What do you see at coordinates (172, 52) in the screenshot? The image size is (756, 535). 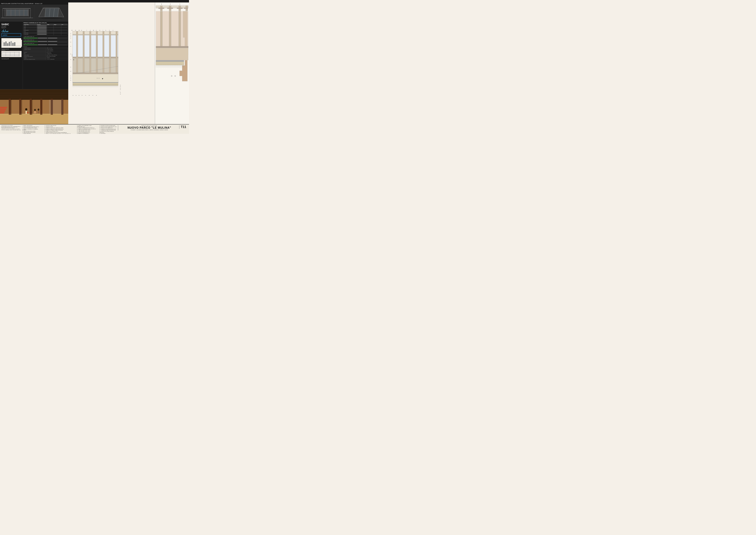 I see `right-panel-svg: 3 2 1` at bounding box center [172, 52].